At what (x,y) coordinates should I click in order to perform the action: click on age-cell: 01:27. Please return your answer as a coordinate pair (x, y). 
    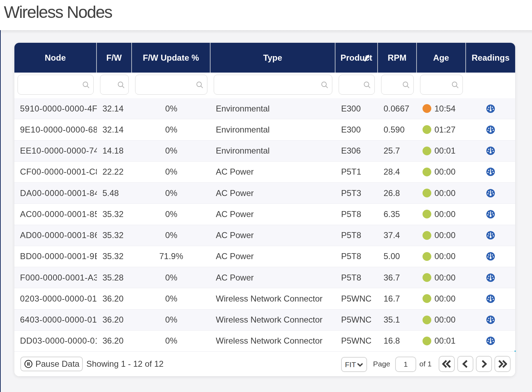
    Looking at the image, I should click on (441, 130).